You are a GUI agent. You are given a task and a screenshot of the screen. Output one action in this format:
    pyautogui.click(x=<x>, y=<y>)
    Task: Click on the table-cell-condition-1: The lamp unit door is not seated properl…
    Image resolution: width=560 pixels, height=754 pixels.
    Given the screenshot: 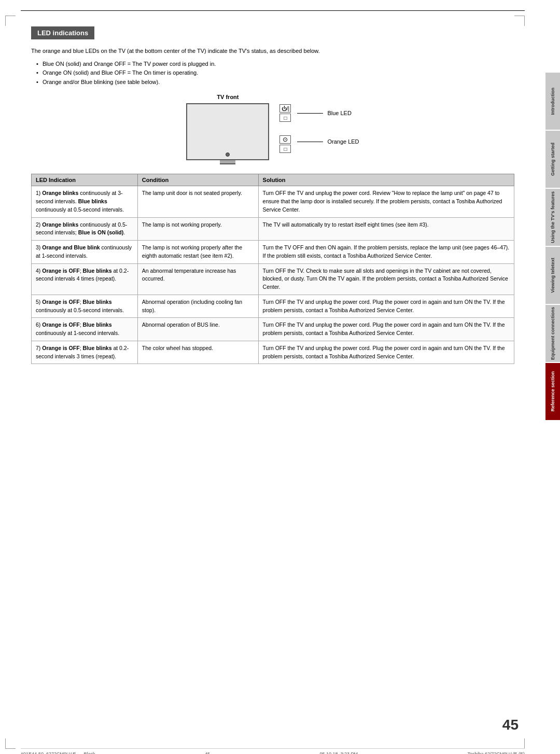 What is the action you would take?
    pyautogui.click(x=198, y=202)
    